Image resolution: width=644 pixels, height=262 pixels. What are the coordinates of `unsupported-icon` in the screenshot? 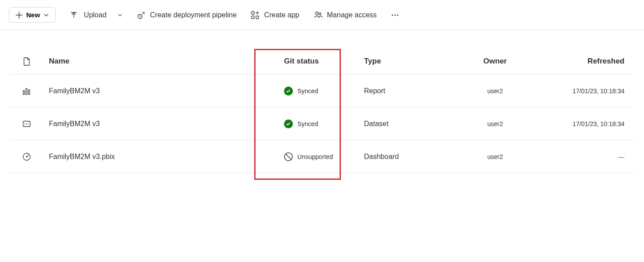 It's located at (288, 157).